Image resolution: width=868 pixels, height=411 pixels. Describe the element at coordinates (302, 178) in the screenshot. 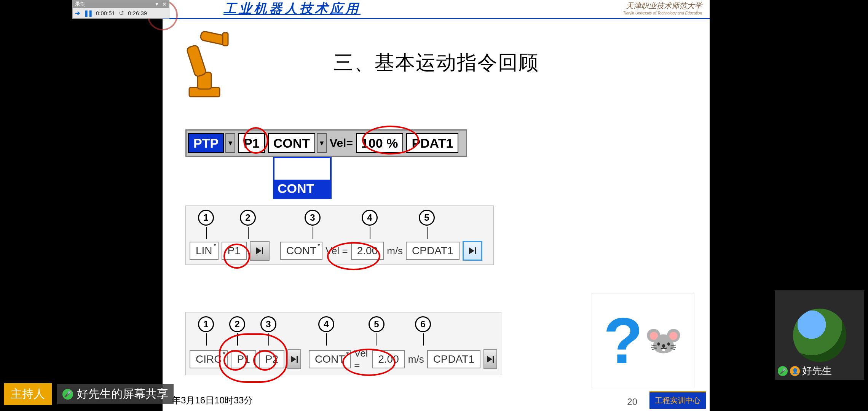

I see `cont-dropdown-open: CONT` at that location.